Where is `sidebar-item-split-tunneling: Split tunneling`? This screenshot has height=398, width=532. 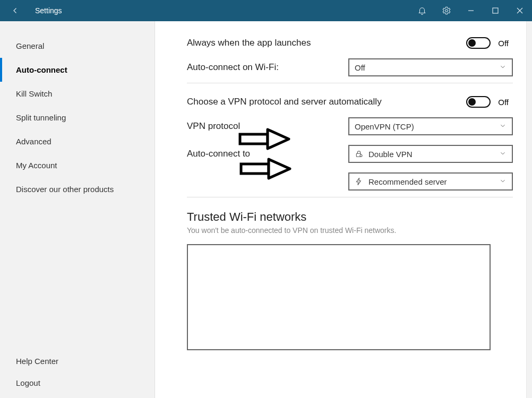
sidebar-item-split-tunneling: Split tunneling is located at coordinates (78, 118).